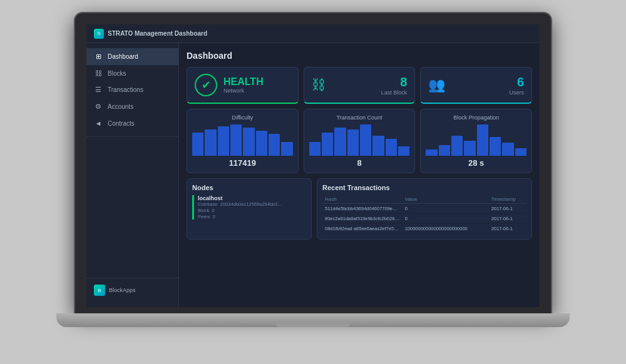 The height and width of the screenshot is (364, 626). What do you see at coordinates (359, 85) in the screenshot?
I see `stats-row: ✔ HEALTH Network ⛓ 8 Last Block` at bounding box center [359, 85].